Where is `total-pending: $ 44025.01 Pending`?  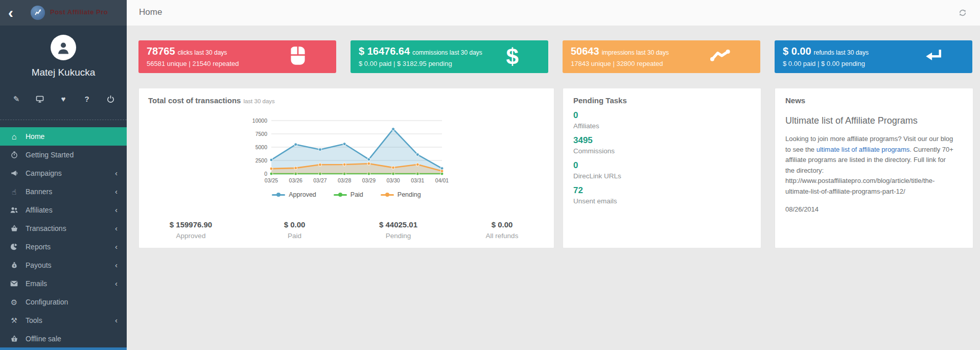
total-pending: $ 44025.01 Pending is located at coordinates (399, 230).